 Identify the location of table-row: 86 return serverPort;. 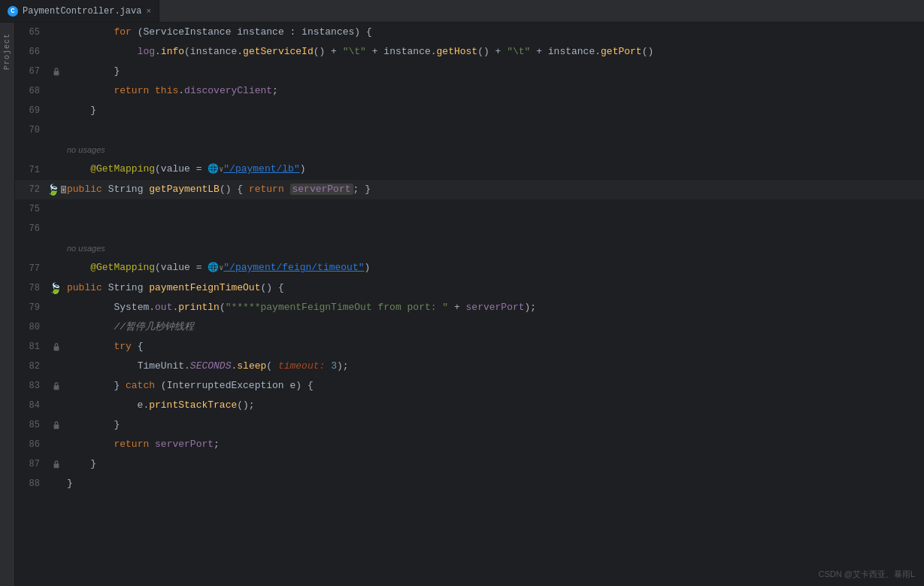
(469, 445).